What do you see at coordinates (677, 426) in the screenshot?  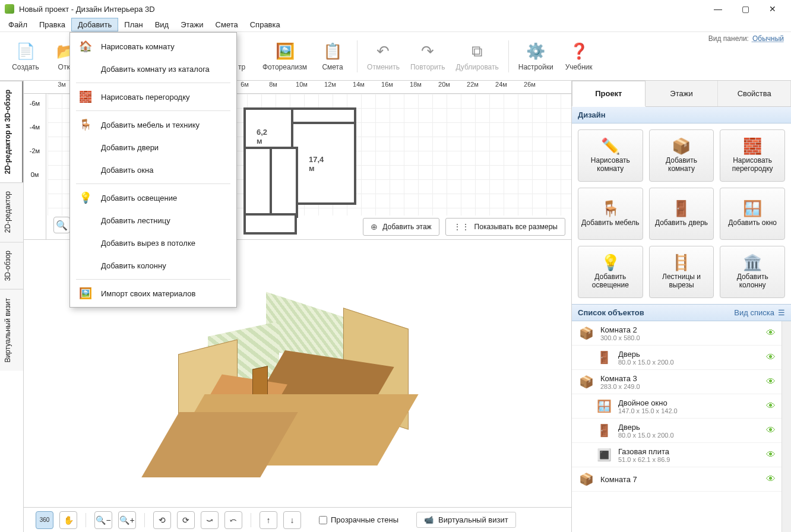 I see `objects-list: 📦Комната 2300.0 x 580.0👁🚪Дверь80.0 x 15.…` at bounding box center [677, 426].